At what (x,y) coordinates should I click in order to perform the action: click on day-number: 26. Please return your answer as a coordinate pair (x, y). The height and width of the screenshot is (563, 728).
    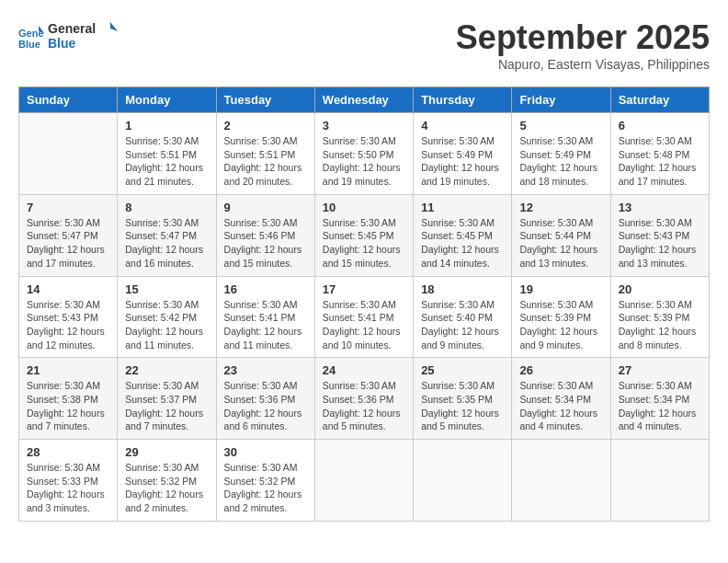
    Looking at the image, I should click on (561, 370).